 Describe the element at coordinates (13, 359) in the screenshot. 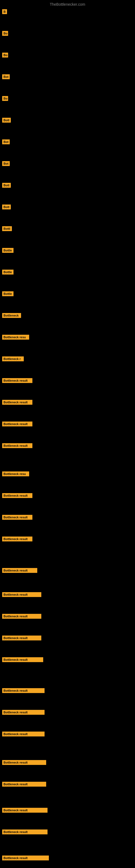

I see `list-item: Bottleneck r` at that location.